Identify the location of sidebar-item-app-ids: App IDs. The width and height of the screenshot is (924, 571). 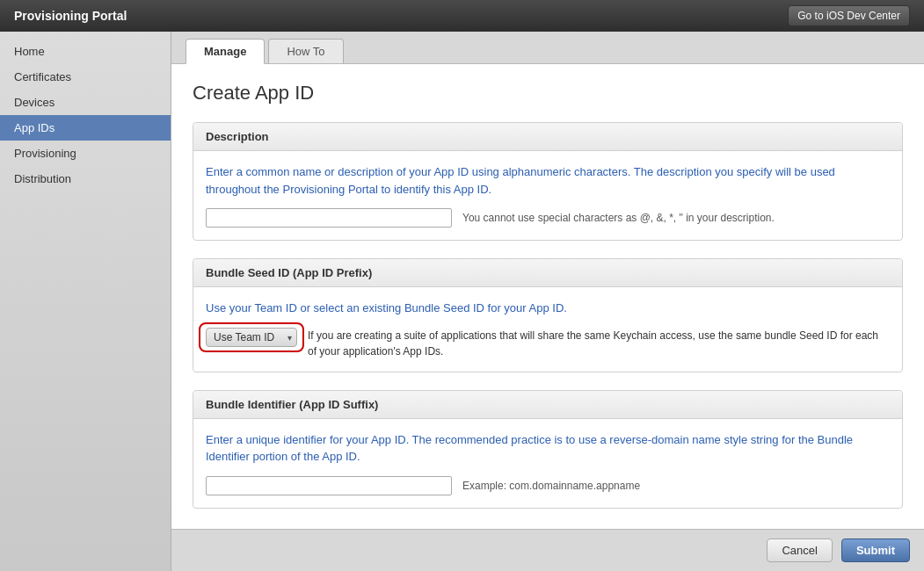
(85, 128).